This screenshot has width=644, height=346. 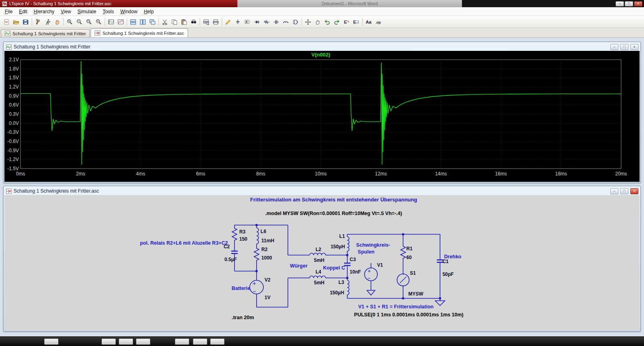 I want to click on inductor-L3-symbol, so click(x=348, y=288).